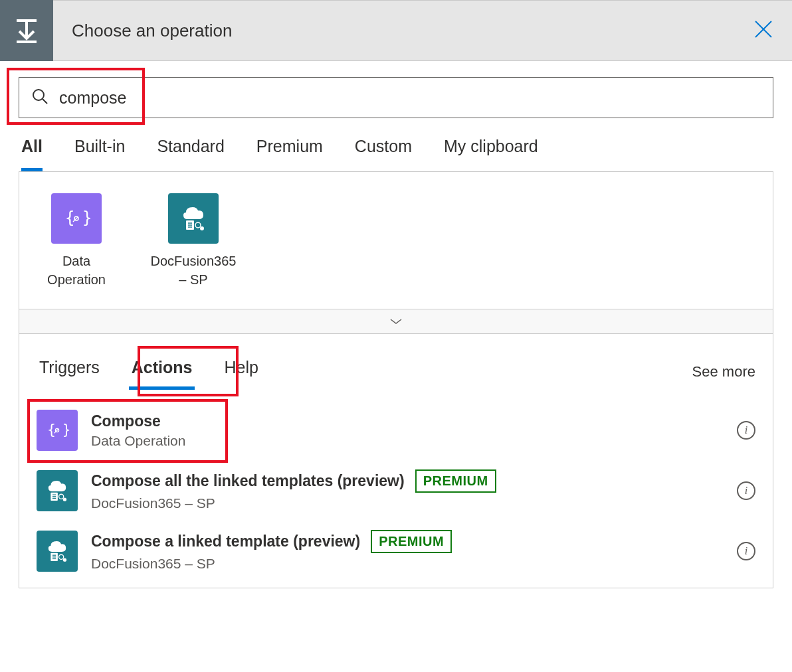 The image size is (792, 672). What do you see at coordinates (724, 372) in the screenshot?
I see `see-more-link: See more` at bounding box center [724, 372].